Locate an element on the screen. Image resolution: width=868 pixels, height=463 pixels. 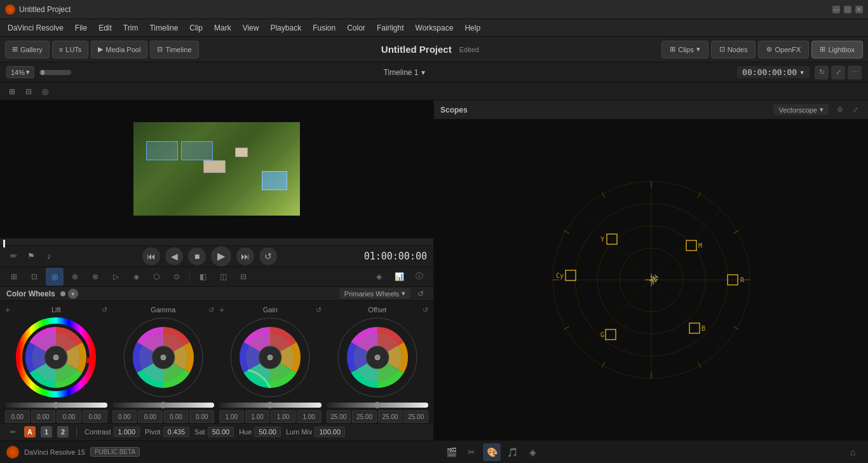
ct-right-2: 📊 is located at coordinates (399, 277).